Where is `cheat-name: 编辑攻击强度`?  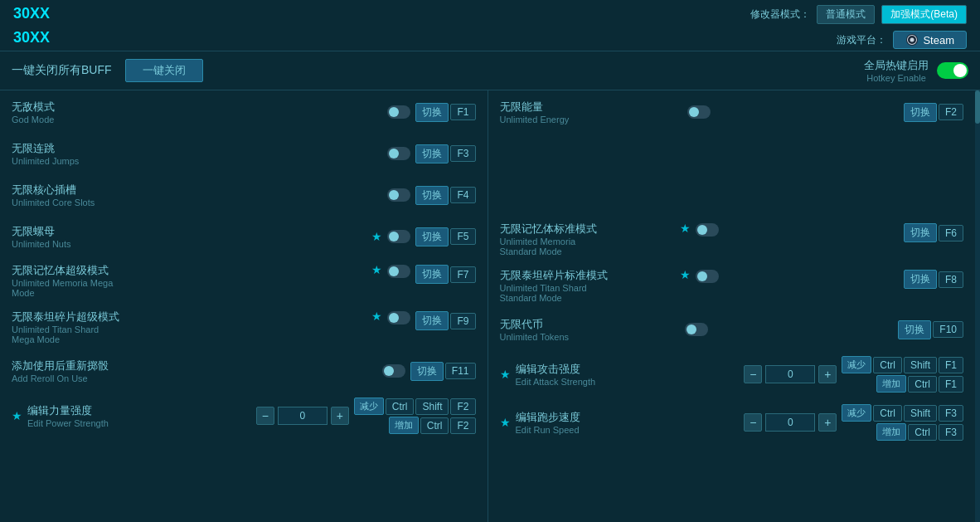 cheat-name: 编辑攻击强度 is located at coordinates (628, 369).